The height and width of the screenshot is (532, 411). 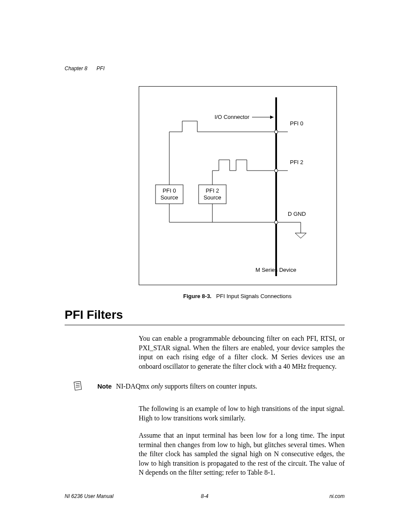 What do you see at coordinates (84, 68) in the screenshot?
I see `page-header: Chapter 8 PFI` at bounding box center [84, 68].